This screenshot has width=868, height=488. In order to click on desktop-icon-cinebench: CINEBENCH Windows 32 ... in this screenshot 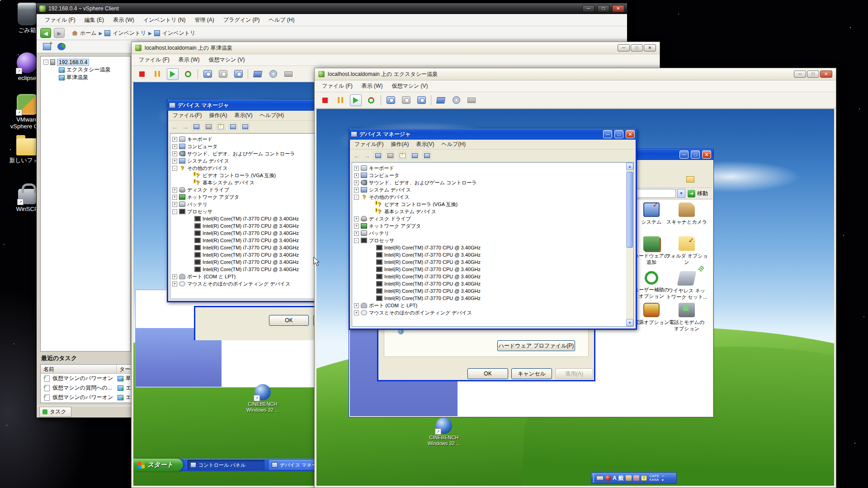, I will do `click(263, 399)`.